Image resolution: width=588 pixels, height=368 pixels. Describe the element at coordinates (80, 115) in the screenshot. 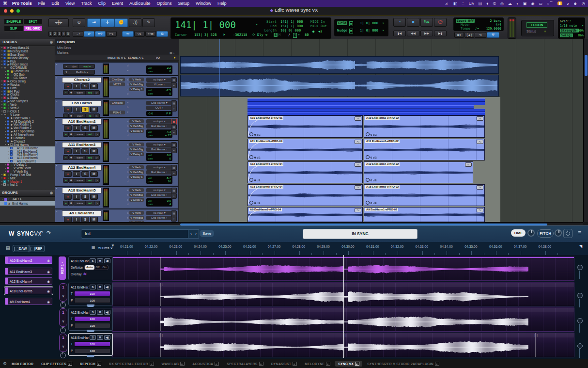

I see `playlist-view-button: over` at that location.